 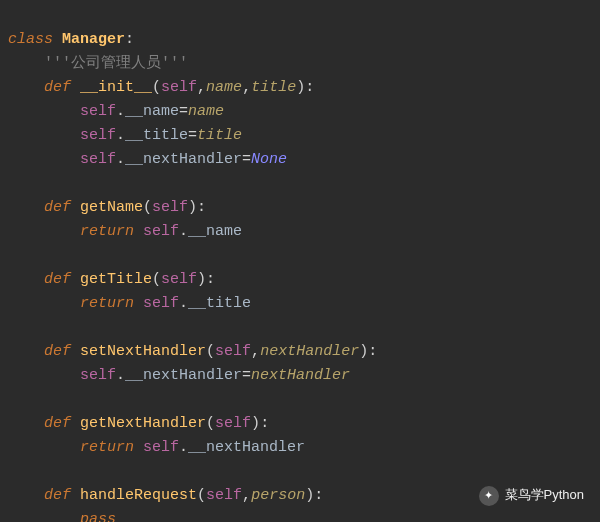 What do you see at coordinates (138, 496) in the screenshot?
I see `fn-handlerequest: handleRequest` at bounding box center [138, 496].